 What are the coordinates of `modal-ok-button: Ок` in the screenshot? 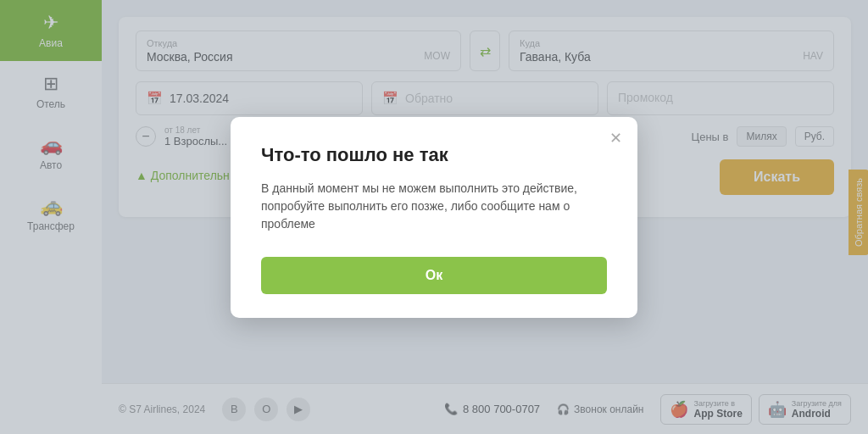 It's located at (434, 275).